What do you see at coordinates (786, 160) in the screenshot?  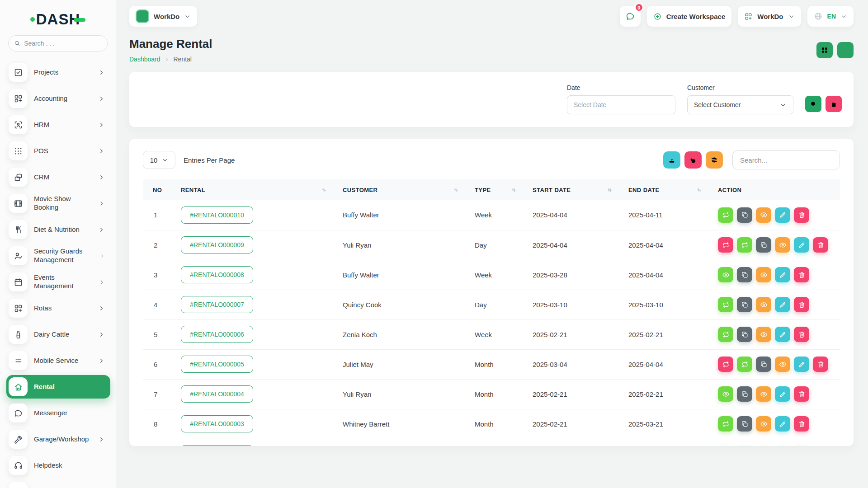 I see `table-search-input` at bounding box center [786, 160].